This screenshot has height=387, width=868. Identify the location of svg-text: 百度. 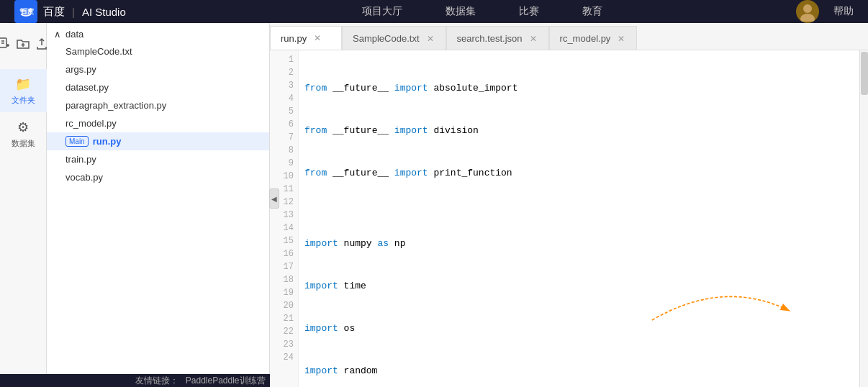
(27, 12).